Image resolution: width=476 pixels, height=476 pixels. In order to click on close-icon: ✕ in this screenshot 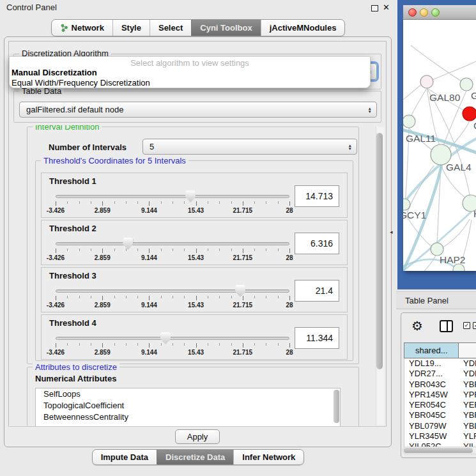, I will do `click(386, 8)`.